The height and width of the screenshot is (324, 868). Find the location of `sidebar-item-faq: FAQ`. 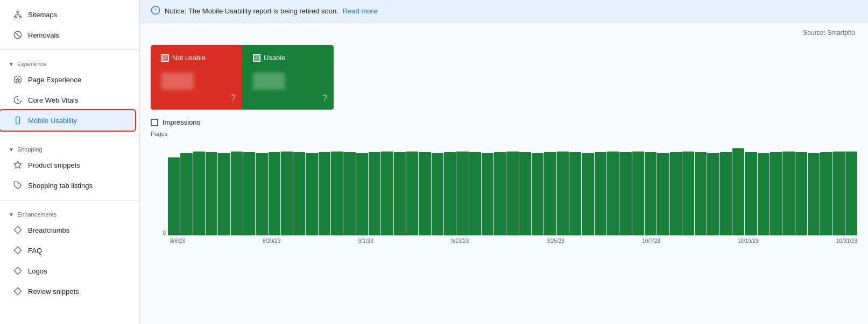

sidebar-item-faq: FAQ is located at coordinates (68, 250).